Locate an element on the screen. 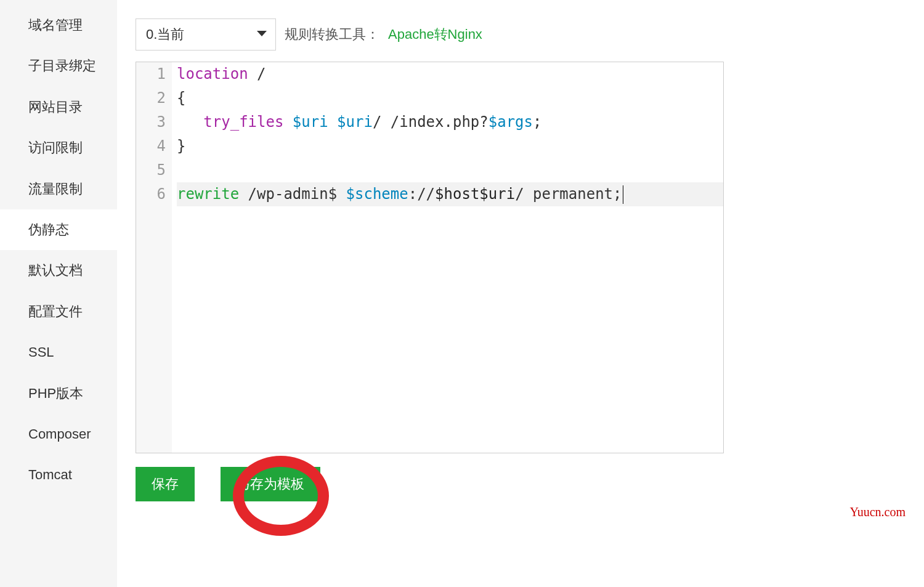 The image size is (924, 587). watermark: Yuucn.com is located at coordinates (877, 512).